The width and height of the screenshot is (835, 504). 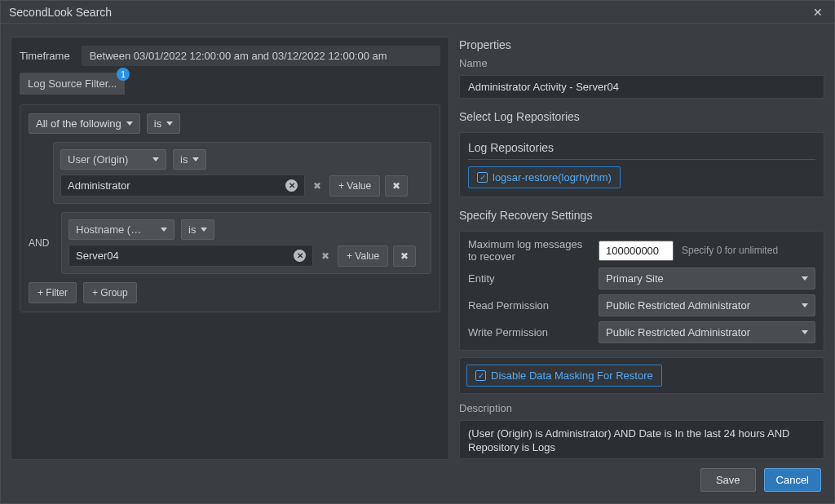 I want to click on max-messages-label: Maximum log messages to recover, so click(x=529, y=250).